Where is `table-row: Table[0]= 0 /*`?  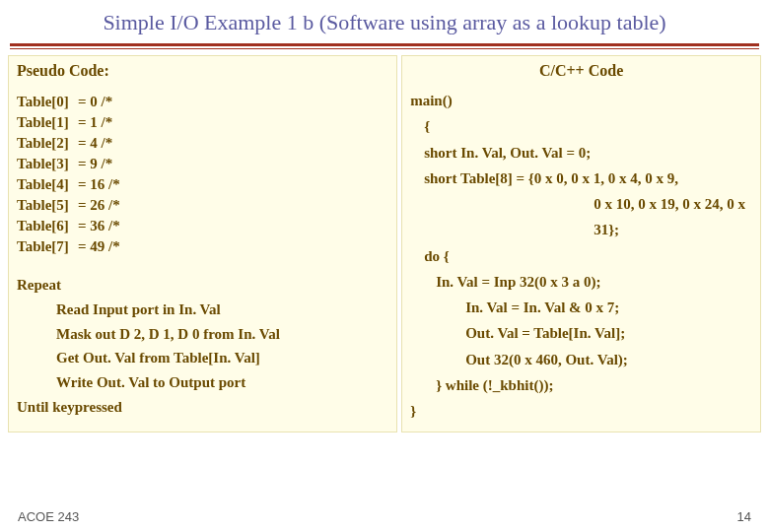
table-row: Table[0]= 0 /* is located at coordinates (203, 102).